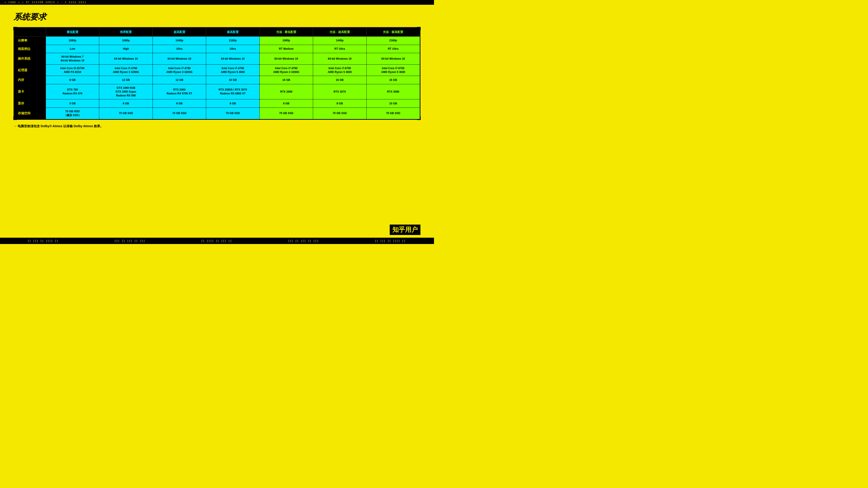  I want to click on row-label-2: 操作系统, so click(30, 59).